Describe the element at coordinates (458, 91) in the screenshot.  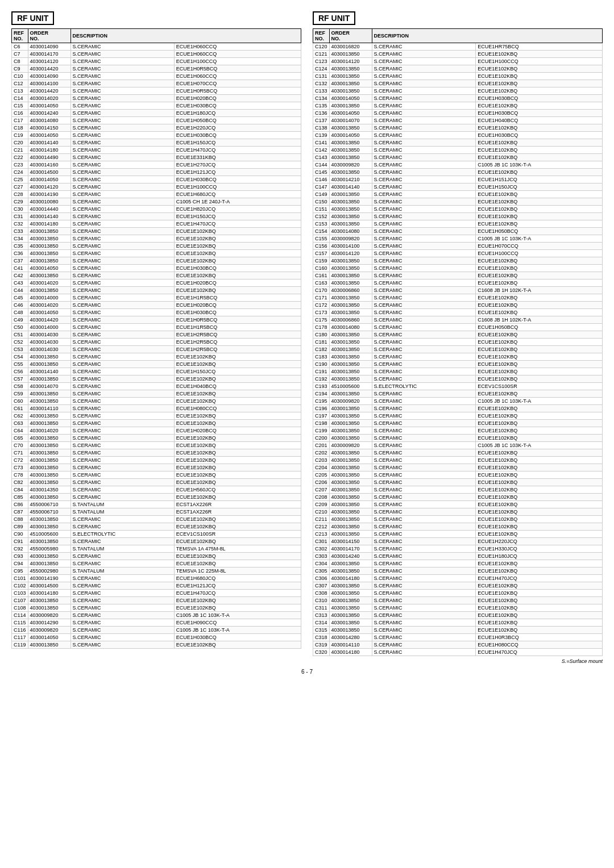
I see `table-row: C1334030013850S.CERAMICECUE1E102KBQ` at that location.